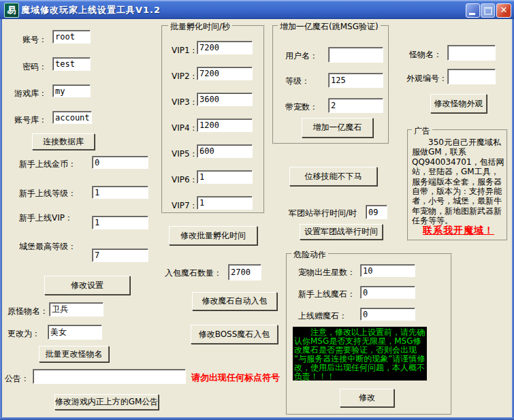 The height and width of the screenshot is (420, 514). I want to click on modify-gm-announce-button: 修改游戏内正上方的GM公告, so click(106, 402).